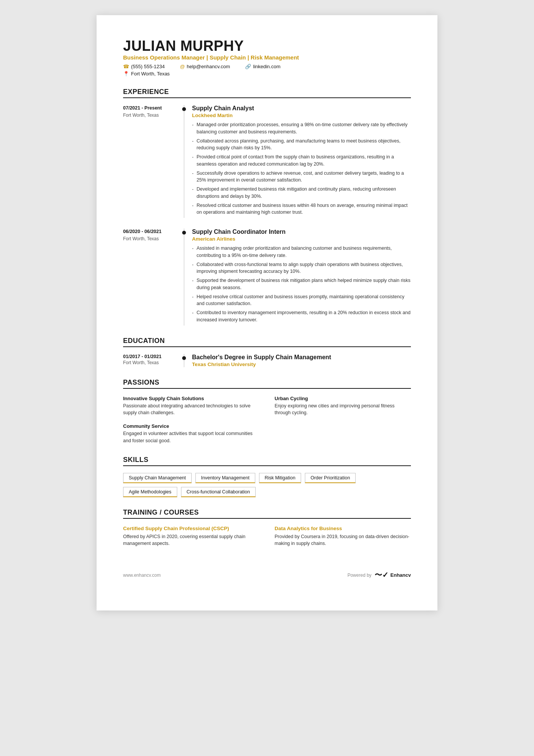 Image resolution: width=534 pixels, height=756 pixels. I want to click on footer-powered-by: Powered by 〜✓ Enhancv, so click(379, 575).